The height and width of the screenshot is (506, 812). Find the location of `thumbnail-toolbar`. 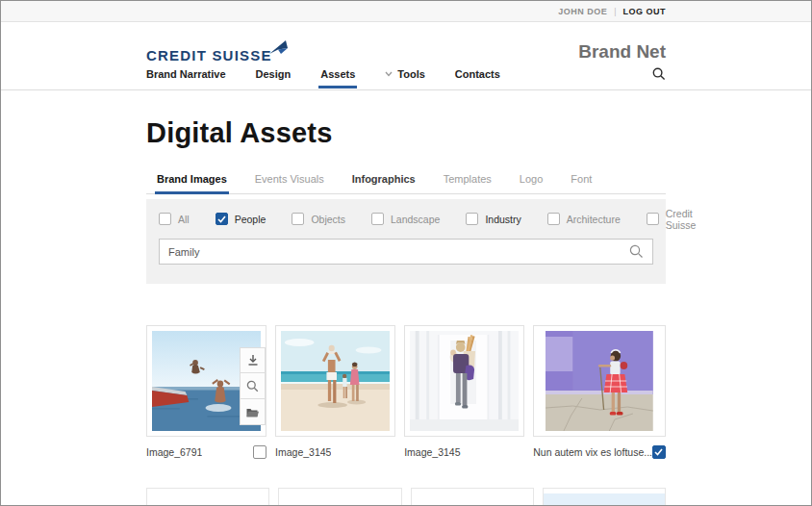

thumbnail-toolbar is located at coordinates (252, 387).